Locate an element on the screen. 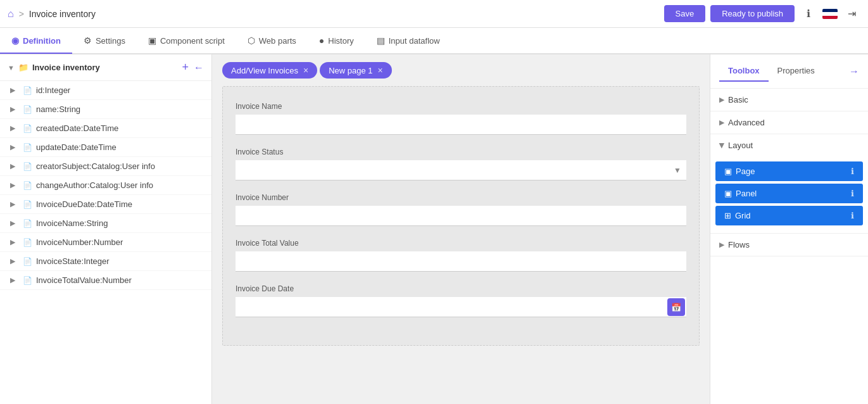 This screenshot has width=868, height=404. folder-icon: 📁 is located at coordinates (23, 67).